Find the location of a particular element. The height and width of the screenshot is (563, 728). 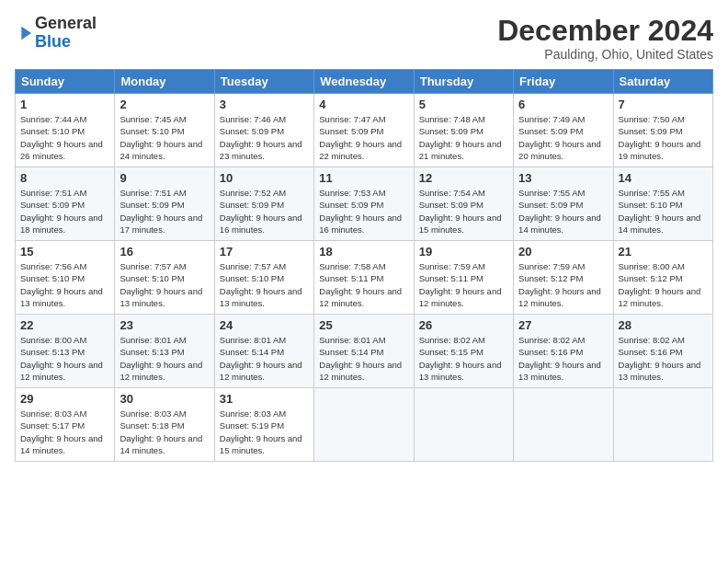

day-number: 30 is located at coordinates (164, 399).